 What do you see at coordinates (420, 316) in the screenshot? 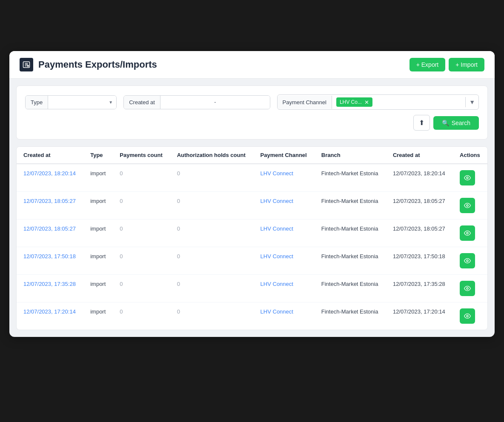
I see `cell-created-at-2: 12/07/2023, 17:20:14` at bounding box center [420, 316].